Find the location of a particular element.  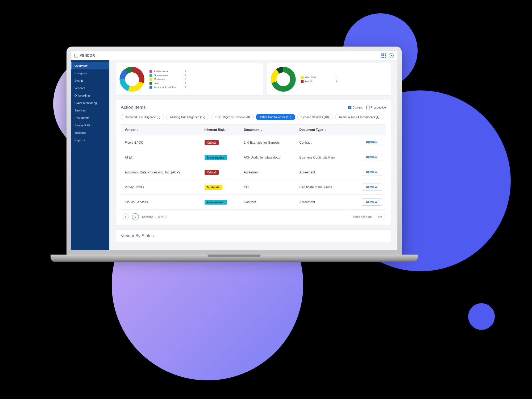

cell-vendor: Fiserv EPOC is located at coordinates (161, 143).